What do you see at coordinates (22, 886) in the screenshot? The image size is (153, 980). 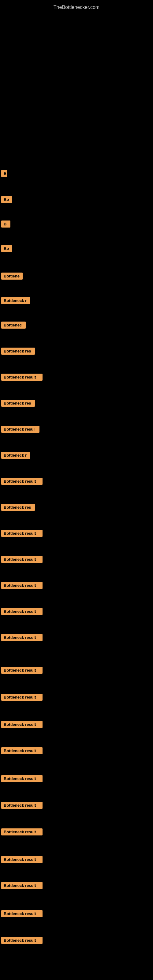 I see `label-28: Bottleneck result` at bounding box center [22, 886].